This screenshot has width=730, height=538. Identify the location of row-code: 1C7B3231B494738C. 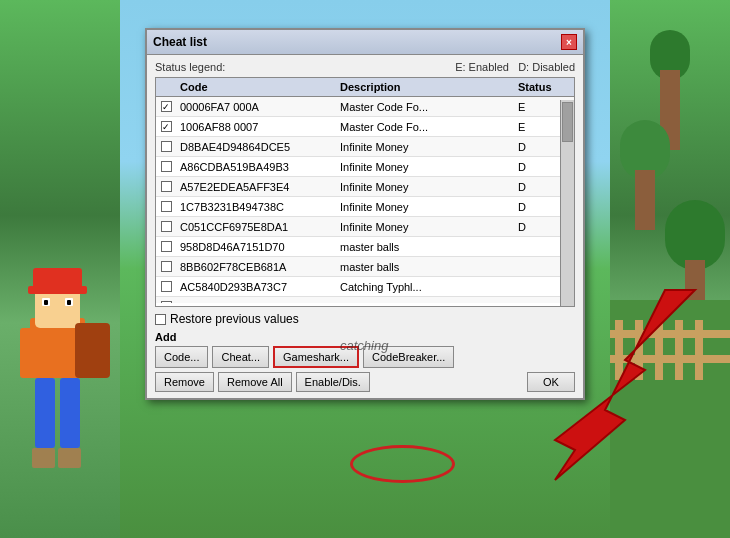
(256, 207).